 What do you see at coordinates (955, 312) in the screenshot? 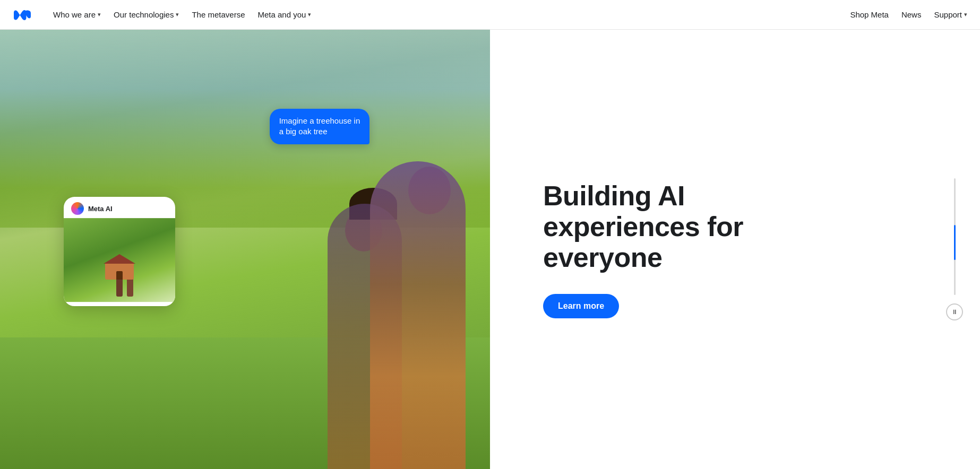
I see `pause-button: ⏸` at bounding box center [955, 312].